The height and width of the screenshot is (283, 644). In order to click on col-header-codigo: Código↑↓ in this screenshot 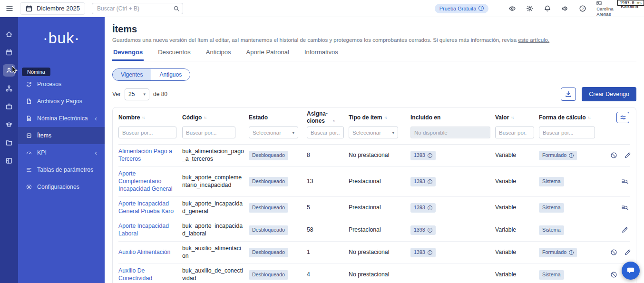, I will do `click(215, 118)`.